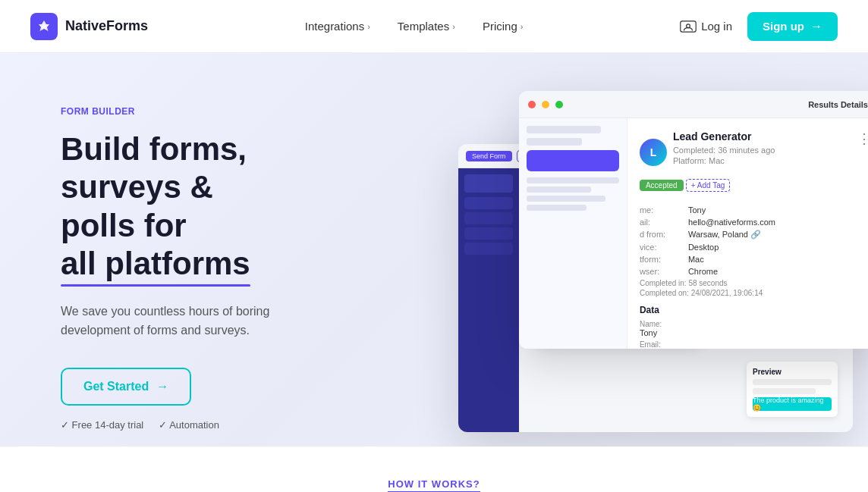 The image size is (868, 492). I want to click on close-dot, so click(532, 105).